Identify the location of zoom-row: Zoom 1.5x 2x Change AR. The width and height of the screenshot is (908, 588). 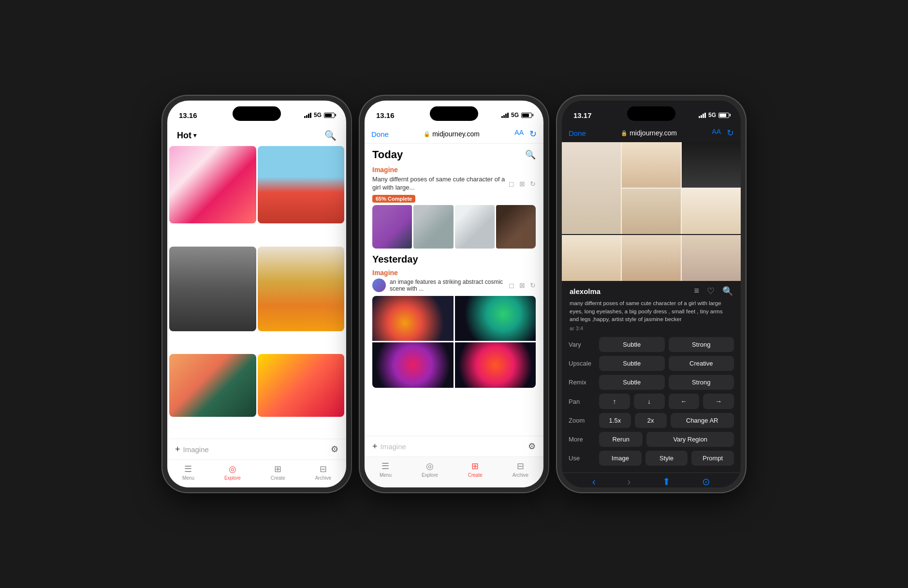
(651, 421).